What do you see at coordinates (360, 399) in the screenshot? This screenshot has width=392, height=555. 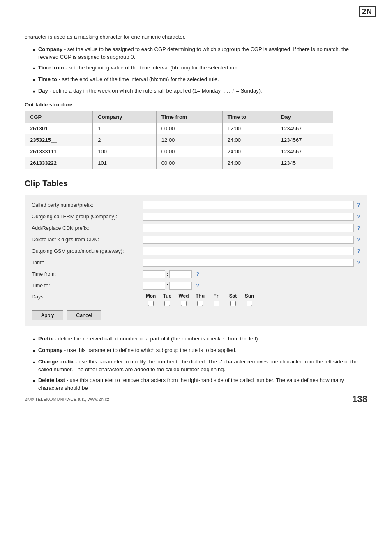 I see `footer-page-number: 138` at bounding box center [360, 399].